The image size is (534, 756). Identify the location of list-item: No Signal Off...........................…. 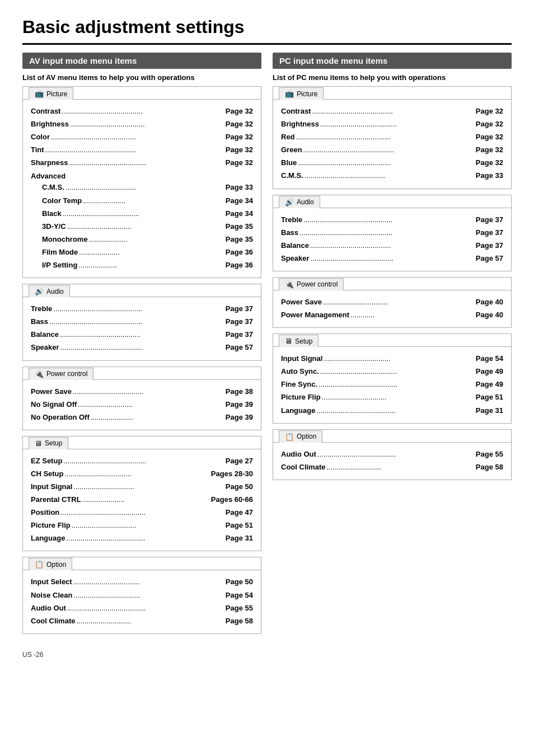
(142, 405).